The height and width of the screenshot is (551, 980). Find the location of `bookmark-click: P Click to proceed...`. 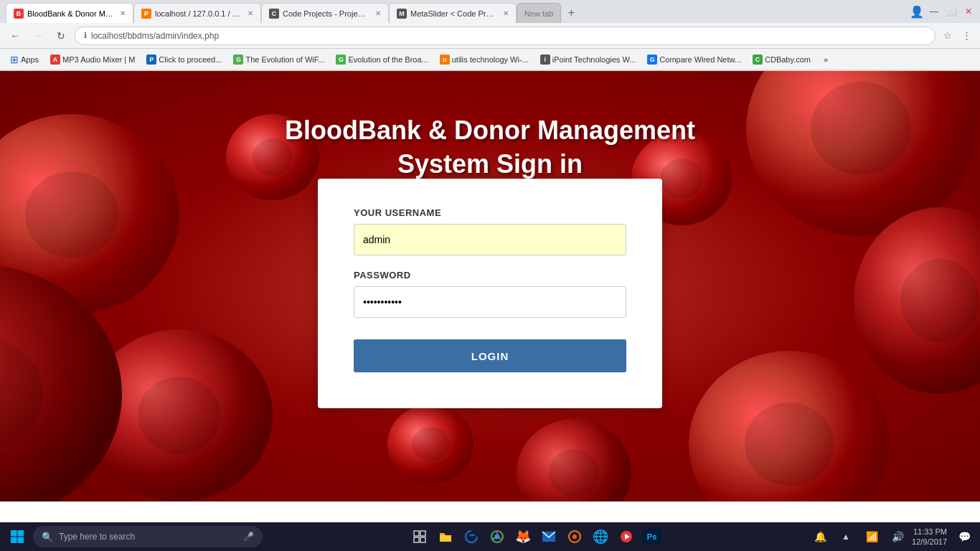

bookmark-click: P Click to proceed... is located at coordinates (184, 60).